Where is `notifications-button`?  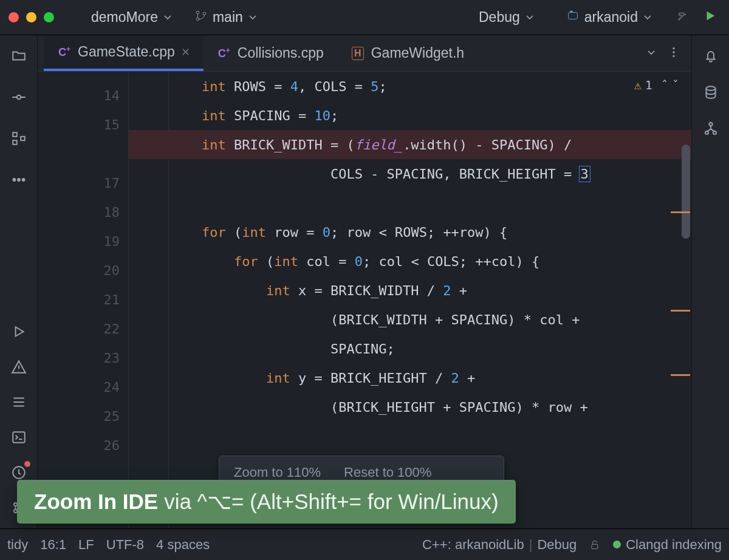
notifications-button is located at coordinates (711, 56).